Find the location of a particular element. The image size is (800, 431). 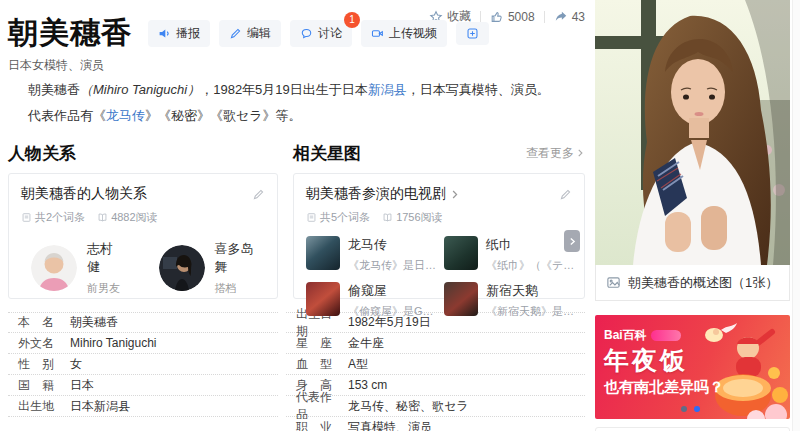

relations-header: 人物关系 is located at coordinates (143, 153).